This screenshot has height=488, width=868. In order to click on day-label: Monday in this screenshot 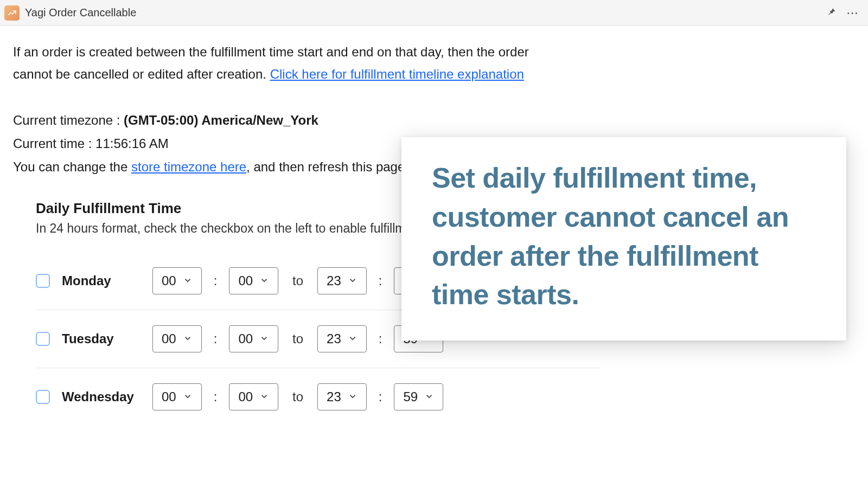, I will do `click(101, 281)`.